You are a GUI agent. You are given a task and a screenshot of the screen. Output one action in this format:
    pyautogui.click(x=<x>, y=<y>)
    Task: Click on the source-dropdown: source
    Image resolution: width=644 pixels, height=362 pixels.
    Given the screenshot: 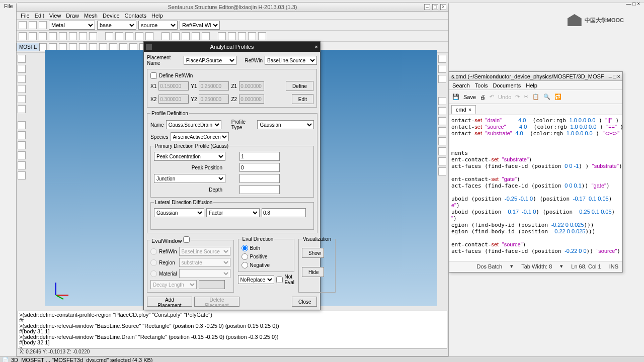 What is the action you would take?
    pyautogui.click(x=158, y=25)
    